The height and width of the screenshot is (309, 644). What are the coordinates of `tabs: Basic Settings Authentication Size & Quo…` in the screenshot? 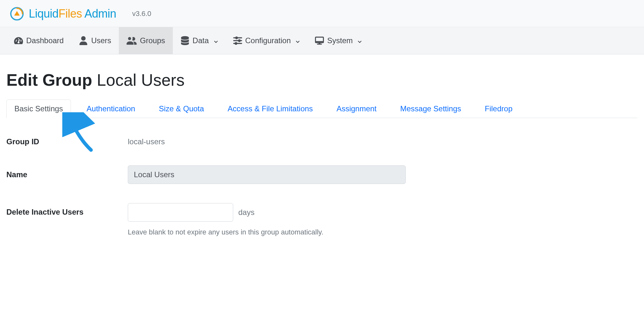 It's located at (322, 109).